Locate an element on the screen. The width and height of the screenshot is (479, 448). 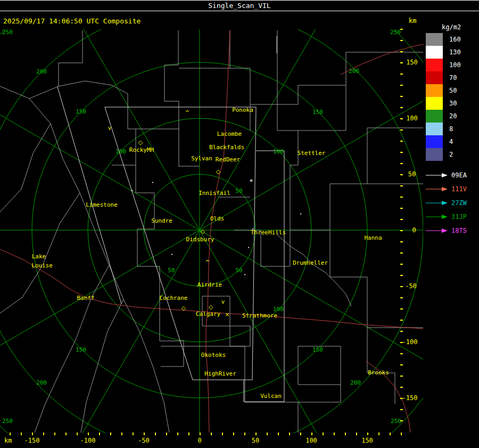
colorscale-value: 20 is located at coordinates (450, 116).